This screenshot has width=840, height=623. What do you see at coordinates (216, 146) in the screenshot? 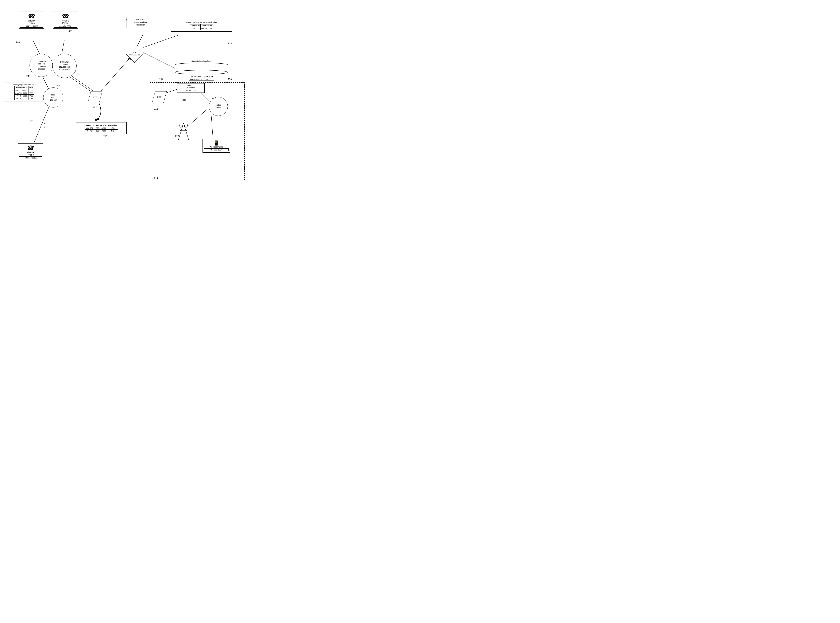
I see `wireless-phone-222: 📱 Wireless Phone 404-792-123X` at bounding box center [216, 146].